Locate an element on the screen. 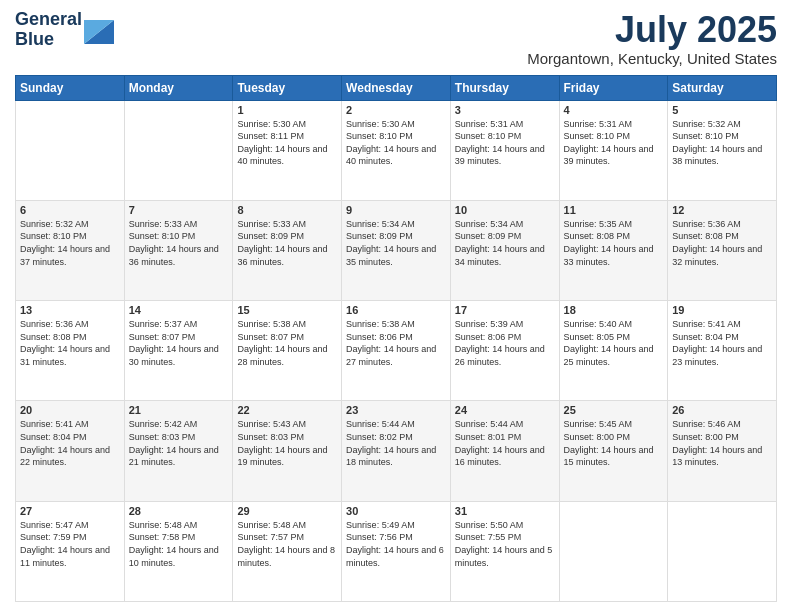 This screenshot has width=792, height=612. day-number: 4 is located at coordinates (614, 110).